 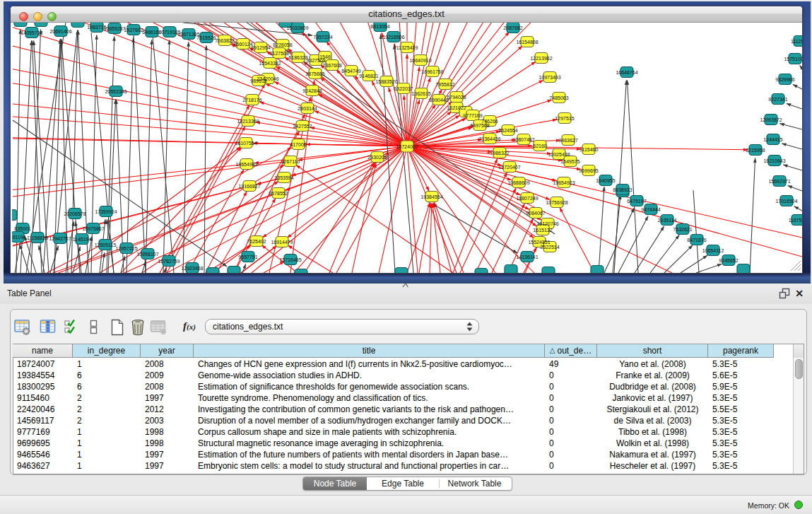 I want to click on table-row: 911546021997Tourette syndrome. Phenomeno…, so click(x=404, y=398).